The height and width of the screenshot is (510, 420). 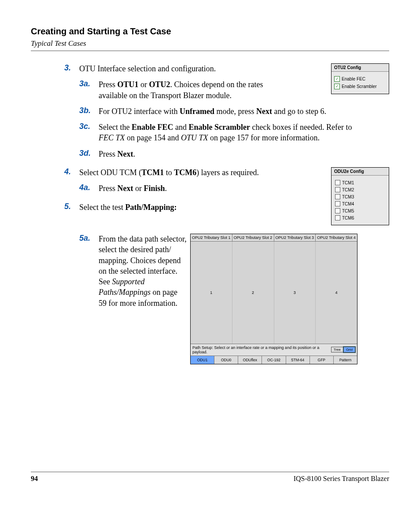 I want to click on step-3: 3. OTU Interface selection and configura…, so click(x=234, y=111).